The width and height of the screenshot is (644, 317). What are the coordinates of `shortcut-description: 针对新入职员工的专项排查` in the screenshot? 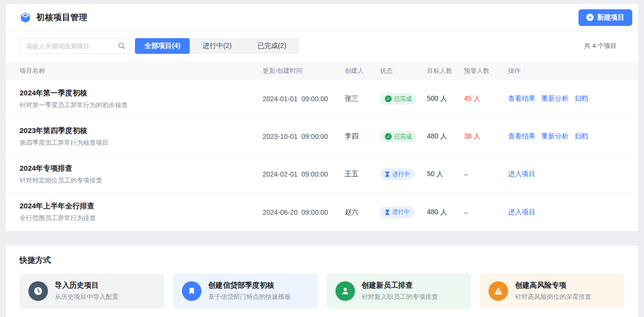 It's located at (400, 297).